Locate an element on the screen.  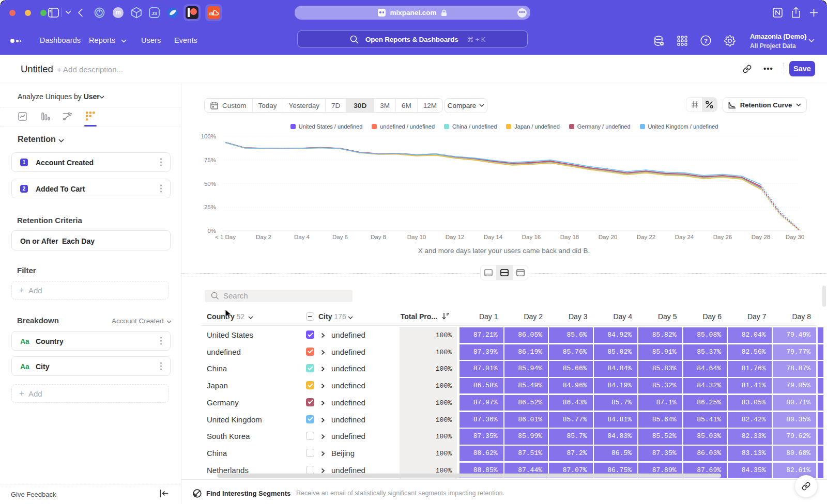
svg-text: 75% is located at coordinates (210, 160).